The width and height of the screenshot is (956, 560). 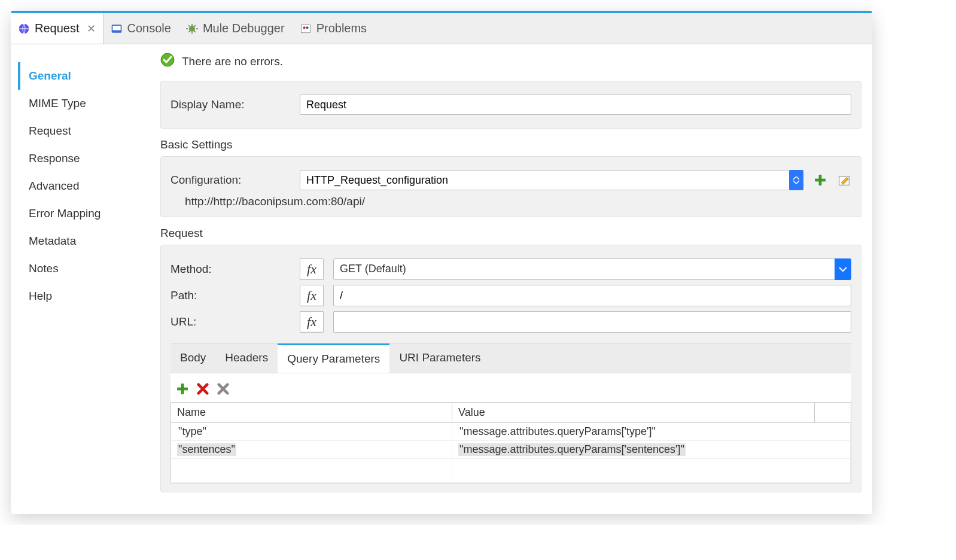 I want to click on sidebar: General MIME Type Request Response Advan…, so click(x=80, y=279).